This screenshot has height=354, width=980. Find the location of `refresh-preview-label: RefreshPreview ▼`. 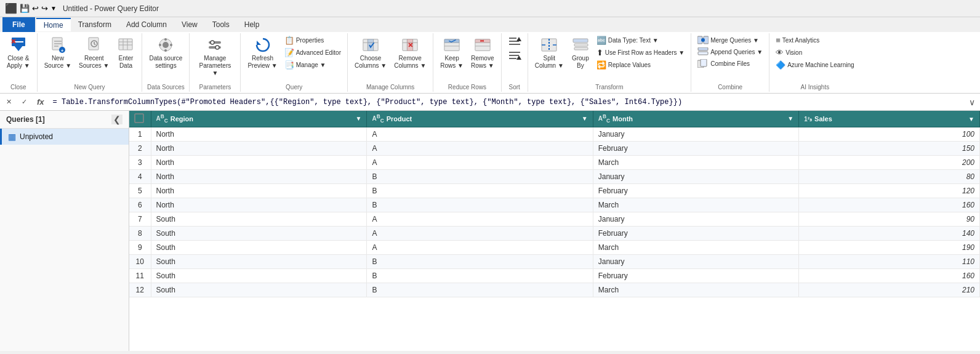

refresh-preview-label: RefreshPreview ▼ is located at coordinates (262, 62).